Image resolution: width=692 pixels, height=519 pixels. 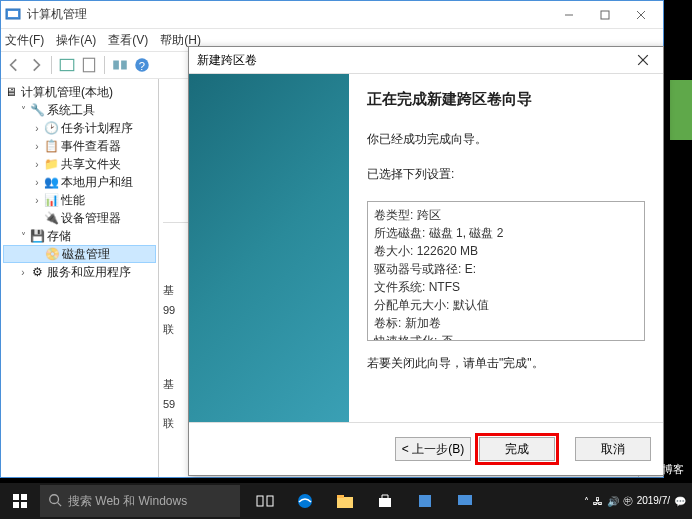 What do you see at coordinates (36, 65) in the screenshot?
I see `forward-icon` at bounding box center [36, 65].